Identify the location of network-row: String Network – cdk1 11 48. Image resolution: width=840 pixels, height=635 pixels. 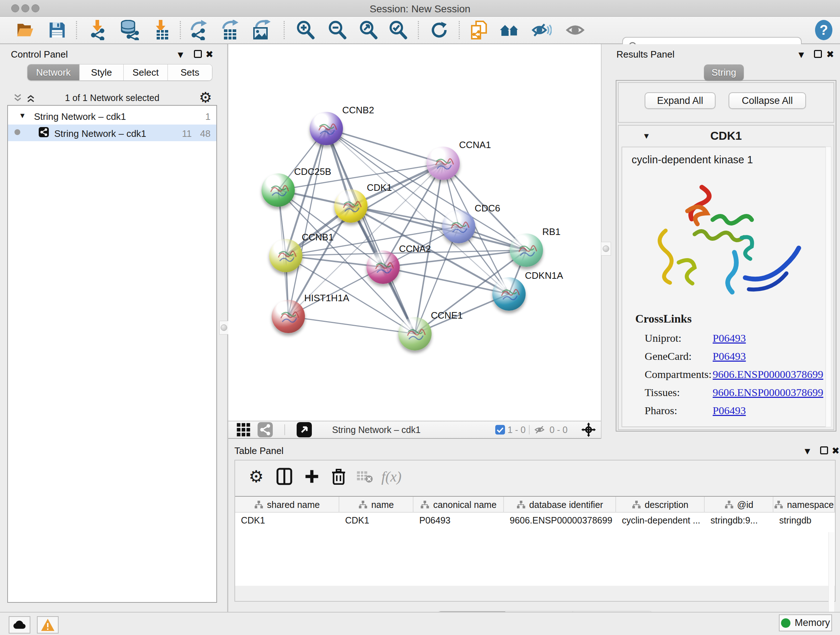
(112, 133).